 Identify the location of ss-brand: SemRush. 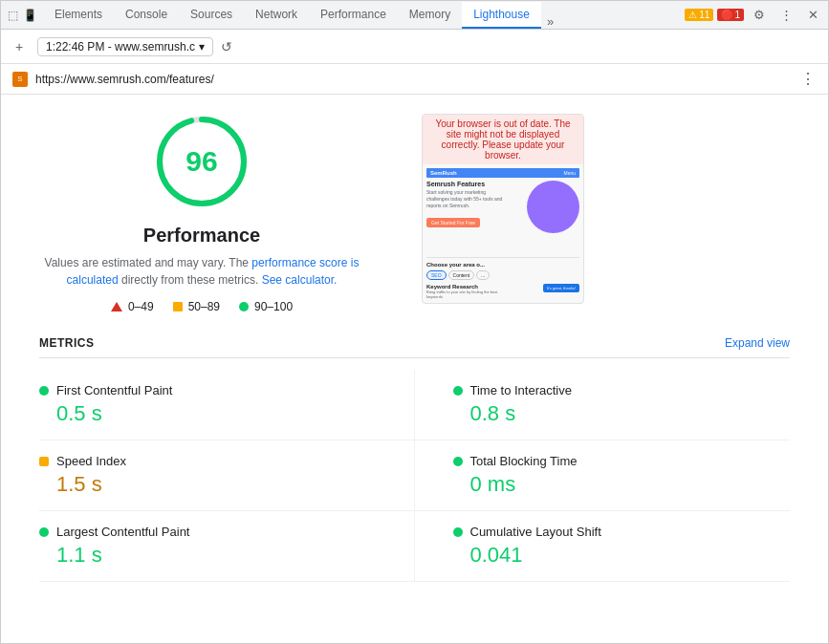
(444, 173).